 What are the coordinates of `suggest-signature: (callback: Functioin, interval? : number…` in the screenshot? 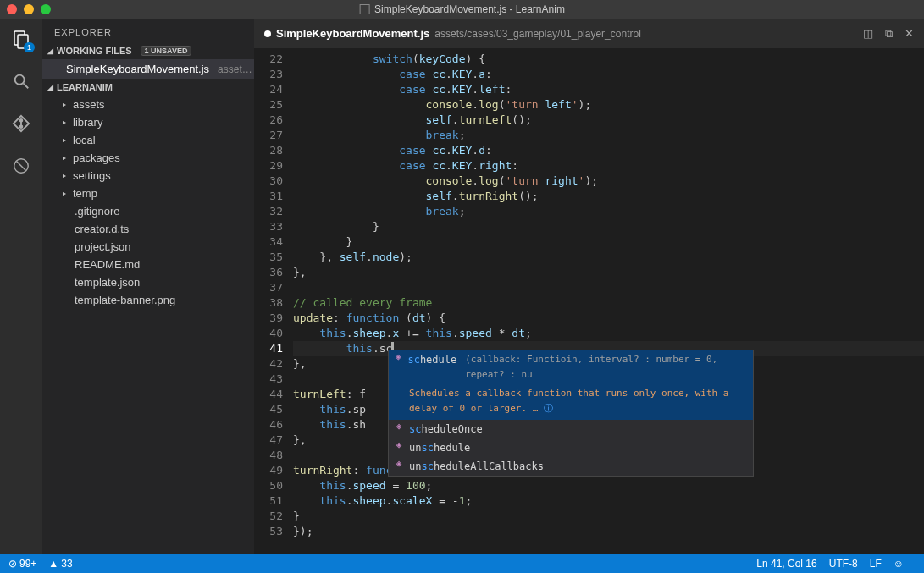 It's located at (606, 367).